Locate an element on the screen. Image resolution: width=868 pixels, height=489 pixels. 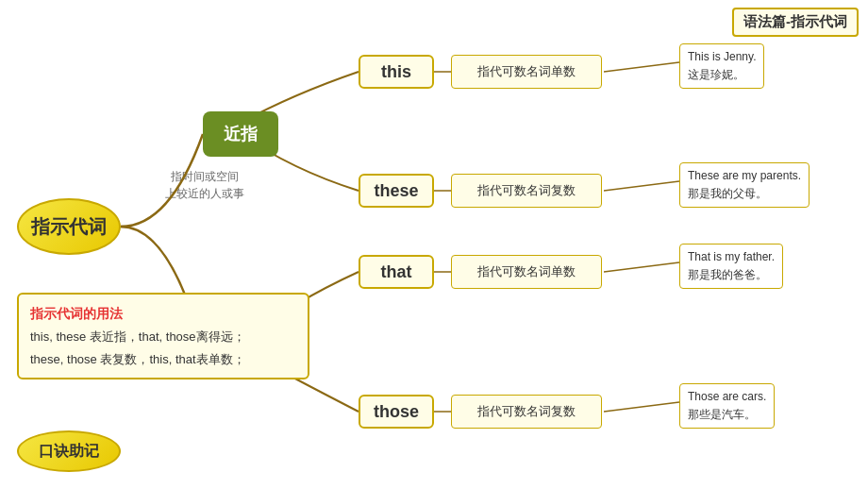
info-title: 指示代词的用法 is located at coordinates (163, 313).